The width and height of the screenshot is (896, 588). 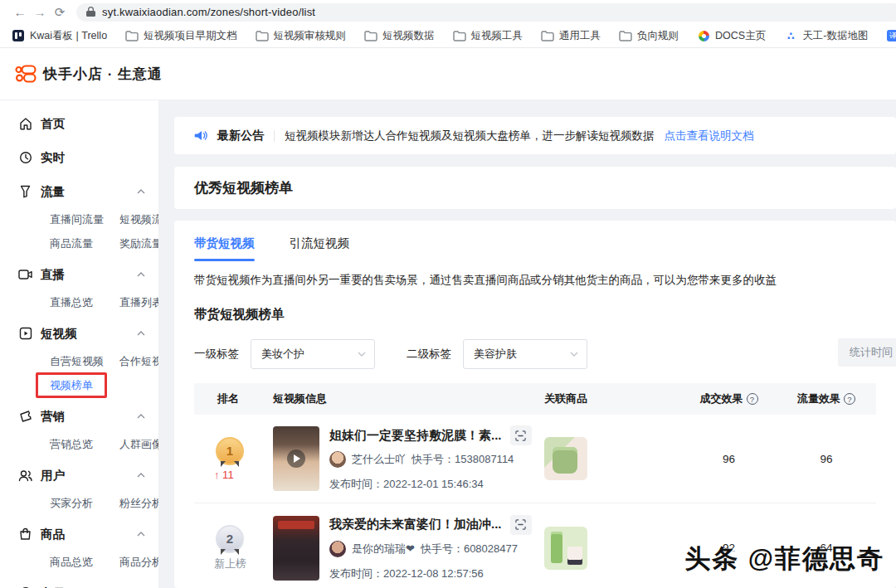 I want to click on sidebar-item-coop-videos: 合作短视频, so click(x=139, y=362).